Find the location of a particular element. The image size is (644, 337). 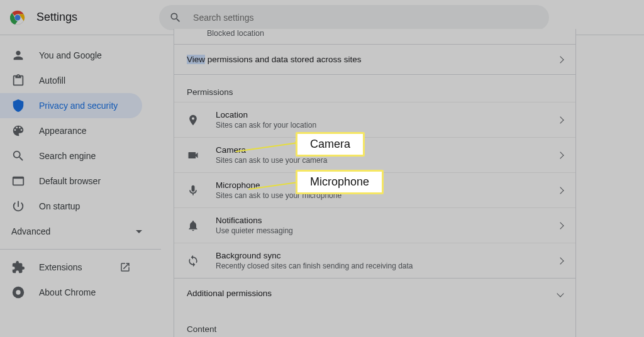

chrome-icon is located at coordinates (18, 292).